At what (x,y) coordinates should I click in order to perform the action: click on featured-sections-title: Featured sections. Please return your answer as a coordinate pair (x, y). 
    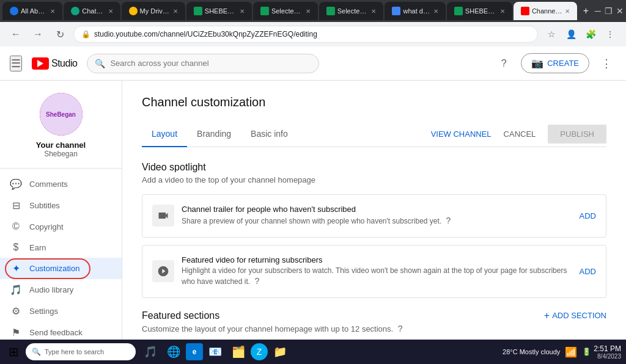
    Looking at the image, I should click on (181, 316).